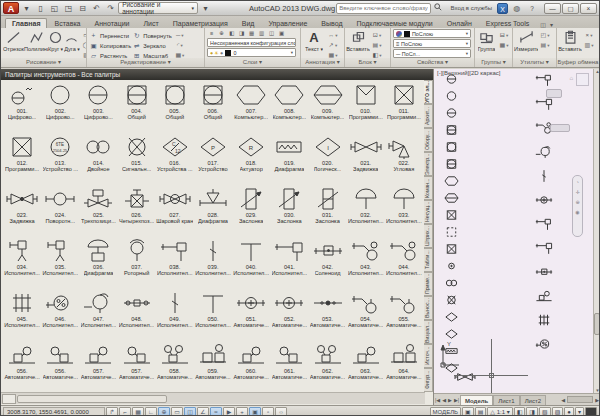 The image size is (600, 416). What do you see at coordinates (180, 54) in the screenshot?
I see `array-tool-icon: ▦` at bounding box center [180, 54].